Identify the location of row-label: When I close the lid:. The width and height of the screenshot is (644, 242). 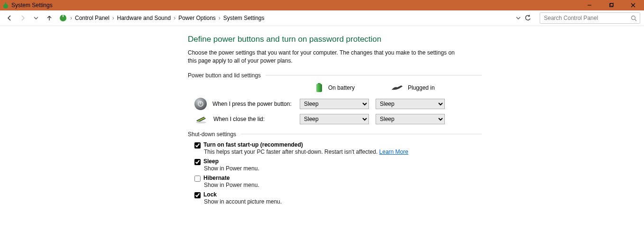
(239, 119).